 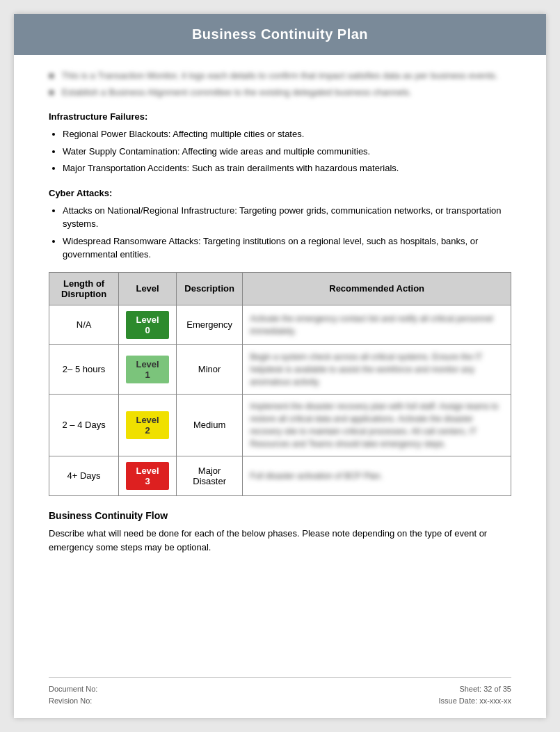 I want to click on cyber-list: Attacks on National/Regional Infrastruct…, so click(x=287, y=232).